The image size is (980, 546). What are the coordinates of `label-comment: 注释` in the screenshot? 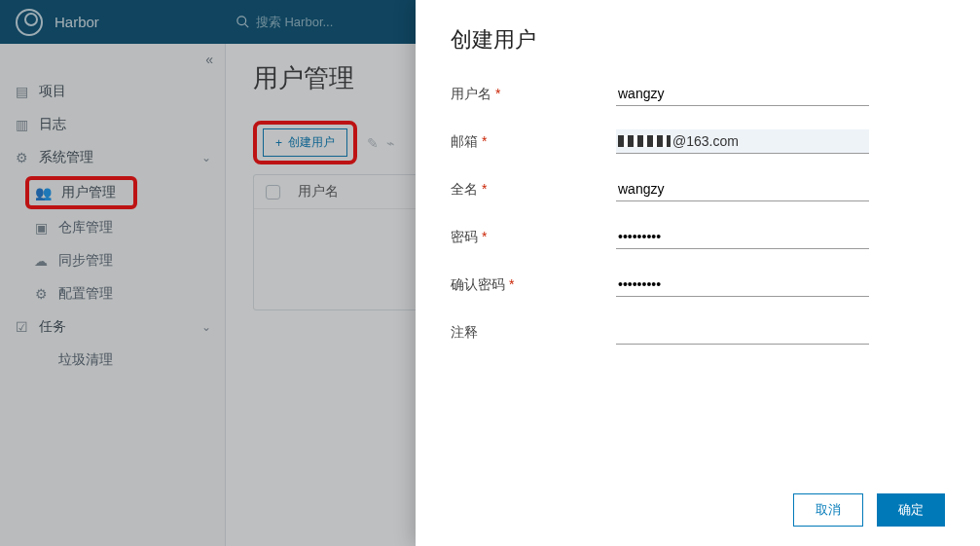 It's located at (533, 333).